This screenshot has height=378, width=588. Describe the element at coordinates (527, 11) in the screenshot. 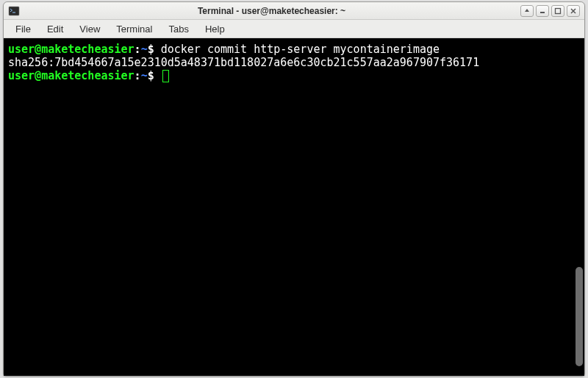

I see `keep-above-button` at that location.